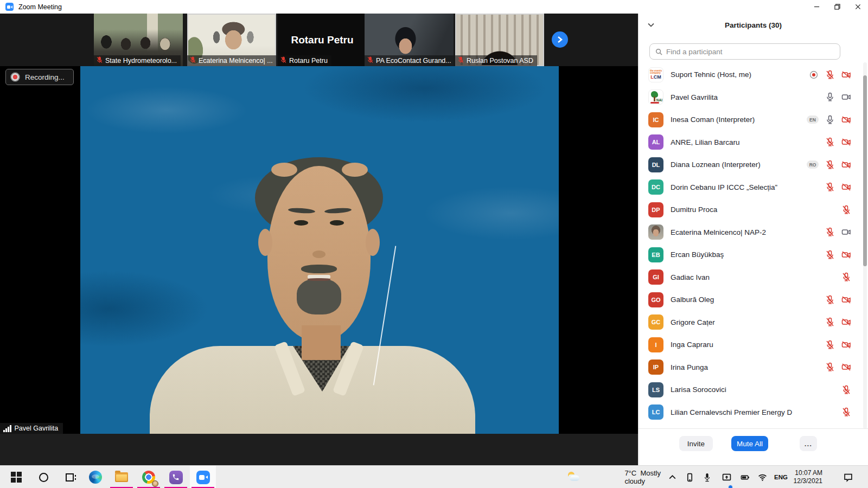 The width and height of the screenshot is (868, 488). Describe the element at coordinates (745, 52) in the screenshot. I see `participant-search` at that location.